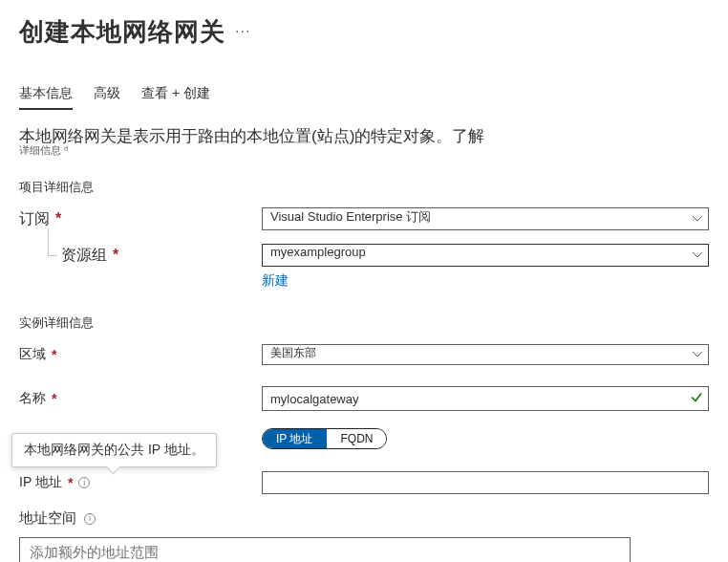 The height and width of the screenshot is (562, 728). I want to click on check-icon, so click(696, 400).